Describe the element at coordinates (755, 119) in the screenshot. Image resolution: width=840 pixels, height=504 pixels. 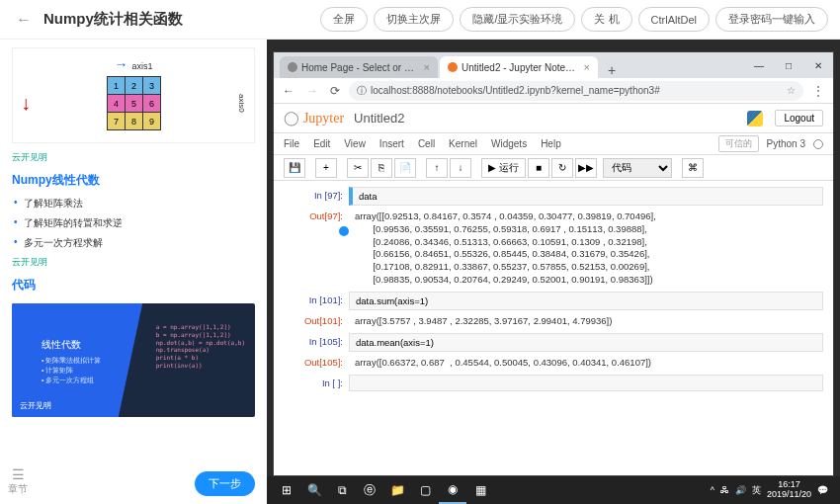
I see `python-logo-icon` at that location.